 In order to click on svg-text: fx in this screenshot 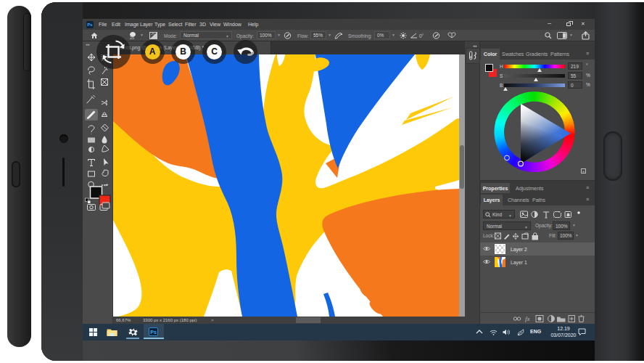, I will do `click(528, 319)`.